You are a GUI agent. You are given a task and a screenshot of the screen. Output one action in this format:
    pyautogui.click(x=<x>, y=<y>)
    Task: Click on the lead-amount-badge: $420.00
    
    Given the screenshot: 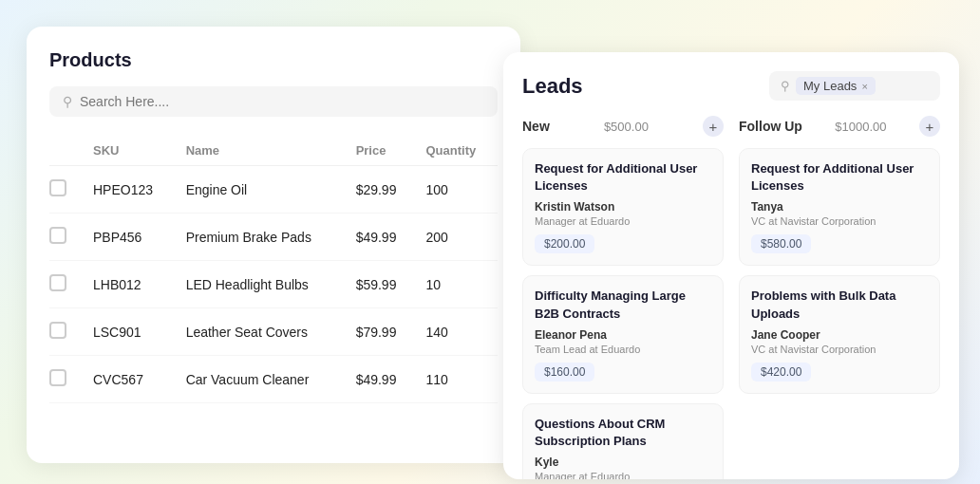 What is the action you would take?
    pyautogui.click(x=781, y=372)
    